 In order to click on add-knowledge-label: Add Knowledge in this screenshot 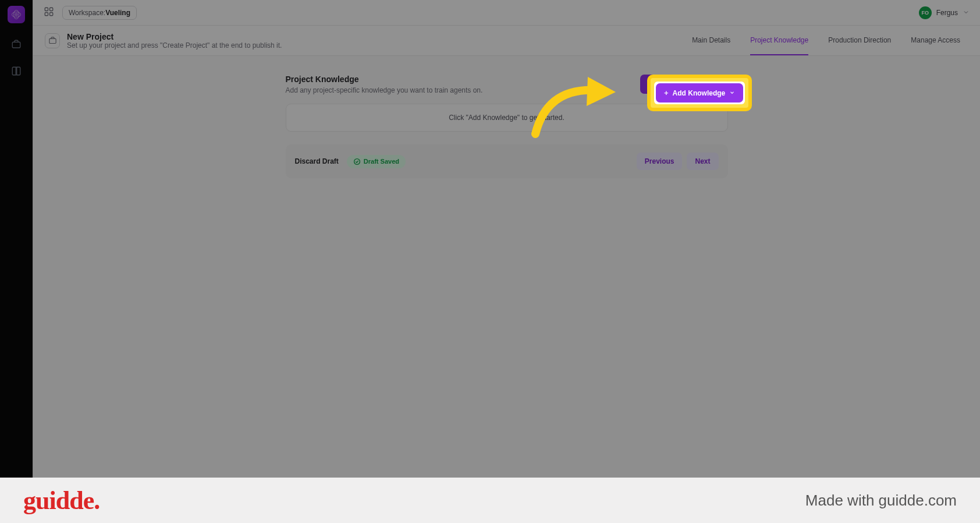, I will do `click(683, 84)`.